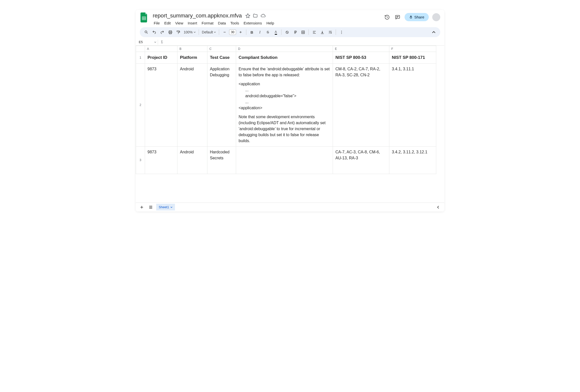 Image resolution: width=580 pixels, height=392 pixels. Describe the element at coordinates (222, 23) in the screenshot. I see `menu-data: Data` at that location.